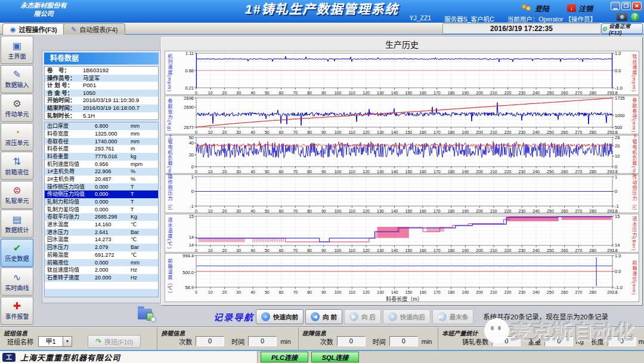 This screenshot has width=644, height=363. I want to click on length-input: 0, so click(622, 342).